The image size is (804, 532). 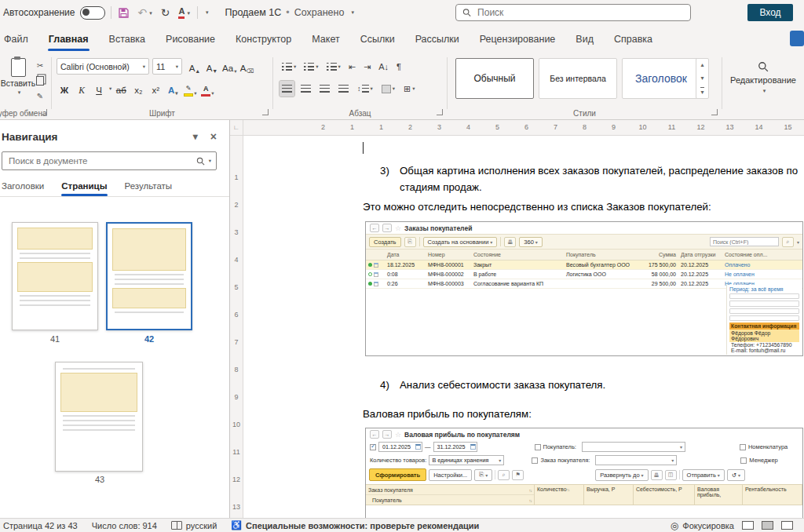 I want to click on orders-table-header: Дата Номер Состояние Покупатель Сумма Да…, so click(x=584, y=255).